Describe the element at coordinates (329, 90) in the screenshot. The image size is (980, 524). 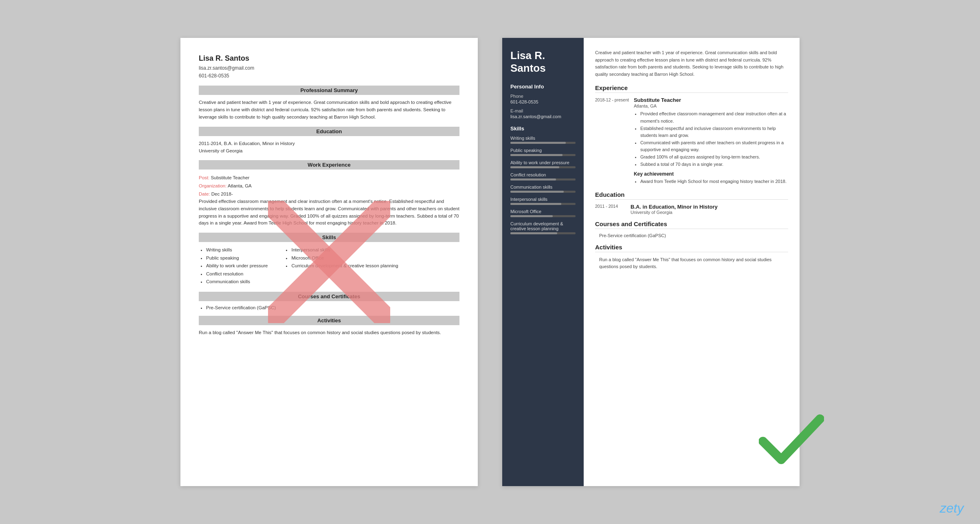
I see `left-summary-header: Professional Summary` at that location.